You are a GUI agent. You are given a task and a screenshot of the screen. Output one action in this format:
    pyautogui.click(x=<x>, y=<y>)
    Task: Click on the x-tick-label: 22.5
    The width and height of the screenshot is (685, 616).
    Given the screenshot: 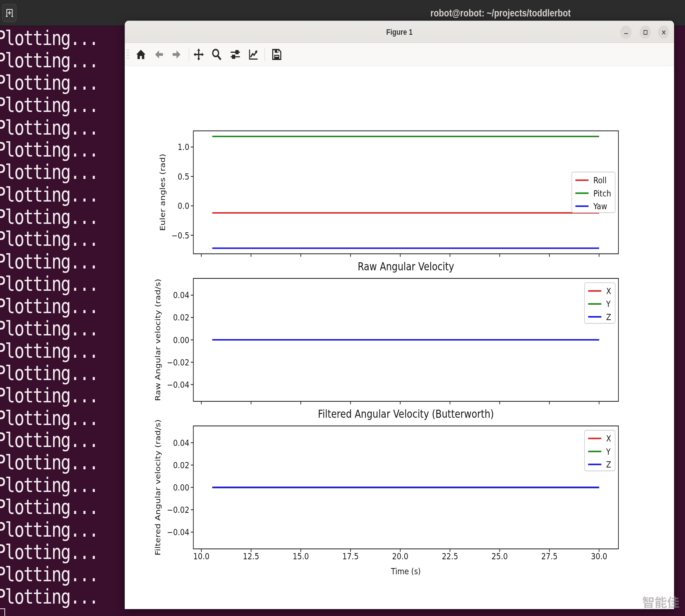 What is the action you would take?
    pyautogui.click(x=450, y=557)
    